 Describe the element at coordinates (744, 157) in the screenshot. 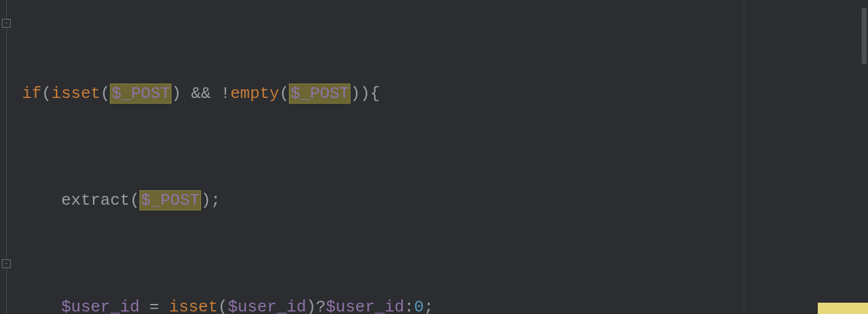

I see `right-margin-line` at that location.